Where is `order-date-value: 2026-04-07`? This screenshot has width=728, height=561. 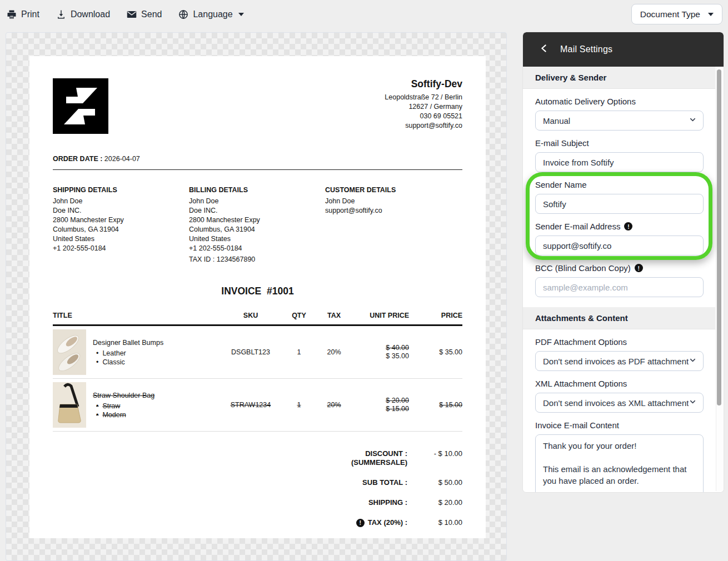
order-date-value: 2026-04-07 is located at coordinates (122, 159).